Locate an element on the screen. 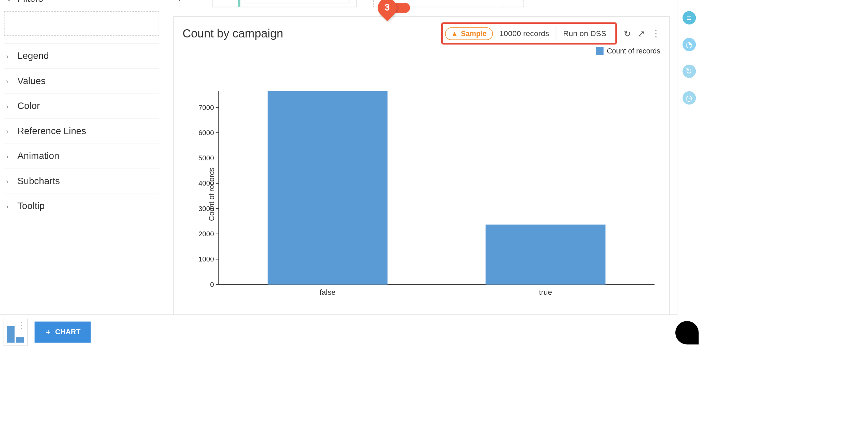 The height and width of the screenshot is (431, 868). rail-clock-icon: ◷ is located at coordinates (689, 98).